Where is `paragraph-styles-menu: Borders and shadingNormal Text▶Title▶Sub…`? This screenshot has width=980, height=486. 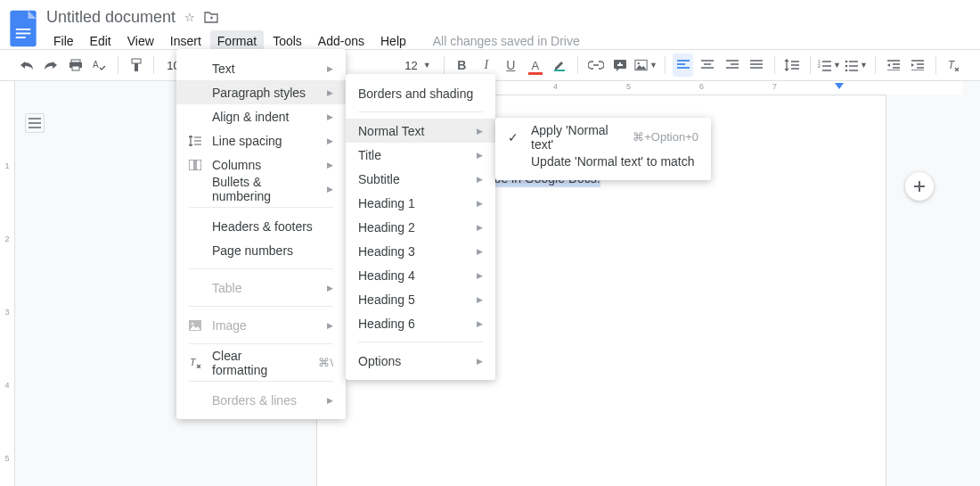 paragraph-styles-menu: Borders and shadingNormal Text▶Title▶Sub… is located at coordinates (421, 227).